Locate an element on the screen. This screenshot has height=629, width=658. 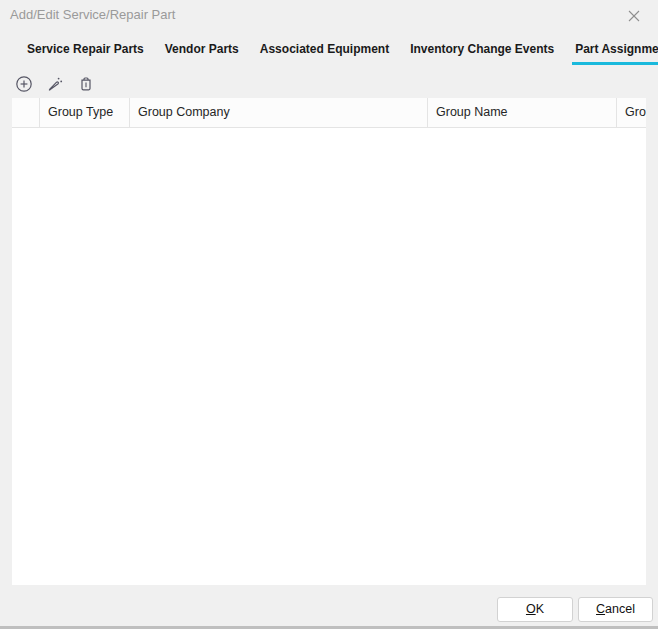
table-header-row: Group Type Group Company Group Name Gro is located at coordinates (329, 113).